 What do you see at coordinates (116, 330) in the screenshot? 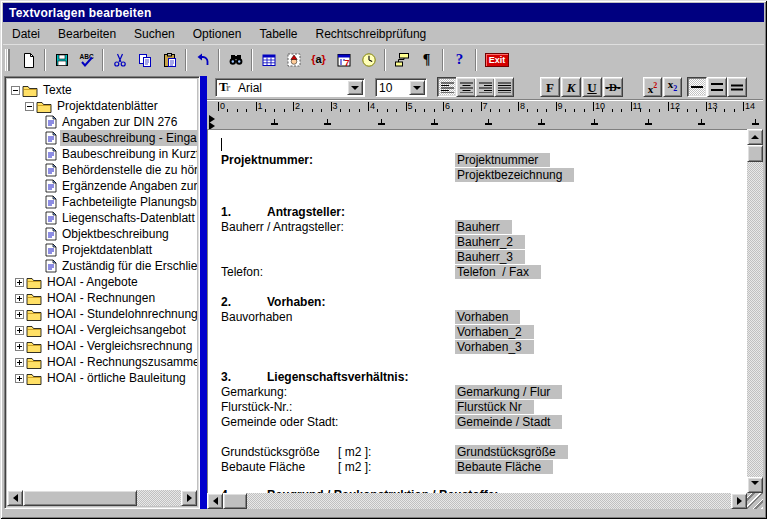
I see `tree-item-label: HOAI - Vergleichsangebot` at bounding box center [116, 330].